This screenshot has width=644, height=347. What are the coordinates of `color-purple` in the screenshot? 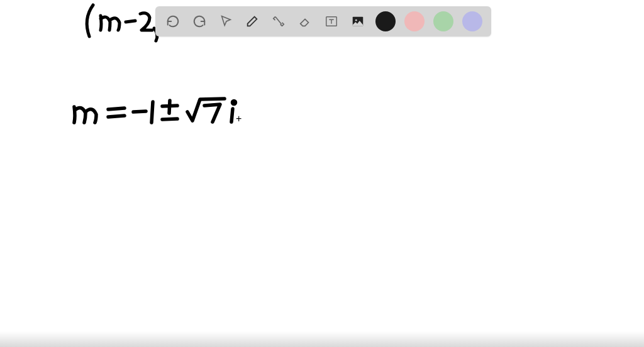 It's located at (472, 21).